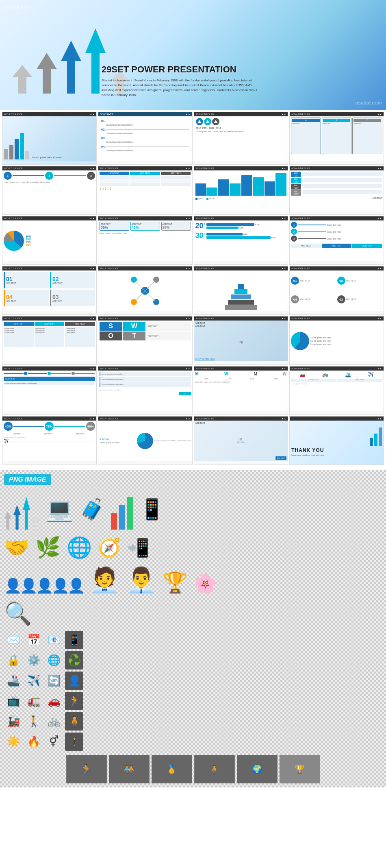 The width and height of the screenshot is (386, 868). What do you see at coordinates (193, 547) in the screenshot?
I see `png-second-row: 🤝 🌿 🌐 🧭 📲` at bounding box center [193, 547].